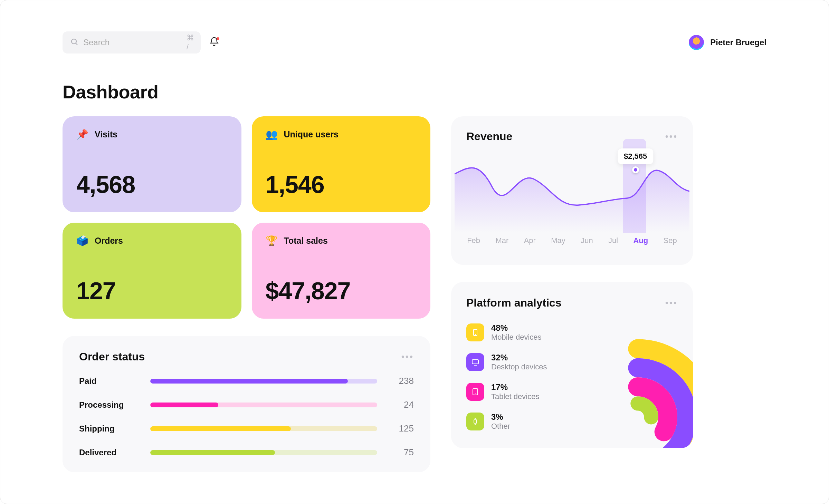 This screenshot has width=829, height=504. I want to click on order-status-menu-button: •••, so click(408, 357).